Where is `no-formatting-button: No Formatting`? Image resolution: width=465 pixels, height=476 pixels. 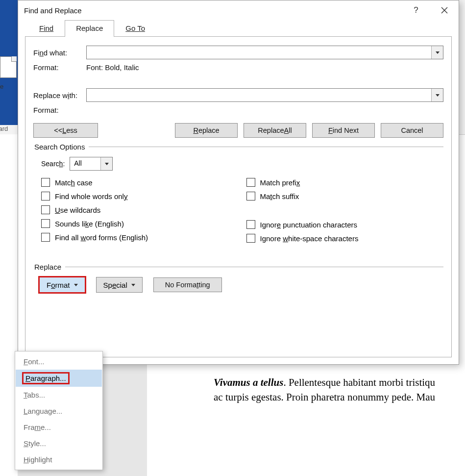 no-formatting-button: No Formatting is located at coordinates (188, 285).